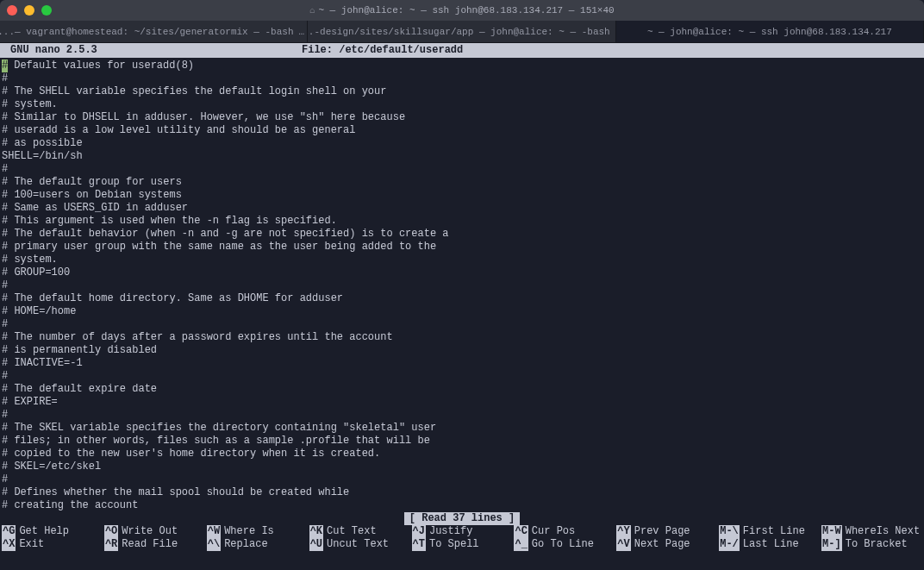 This screenshot has height=570, width=924. I want to click on shortcut-justify: ^JJustify, so click(464, 531).